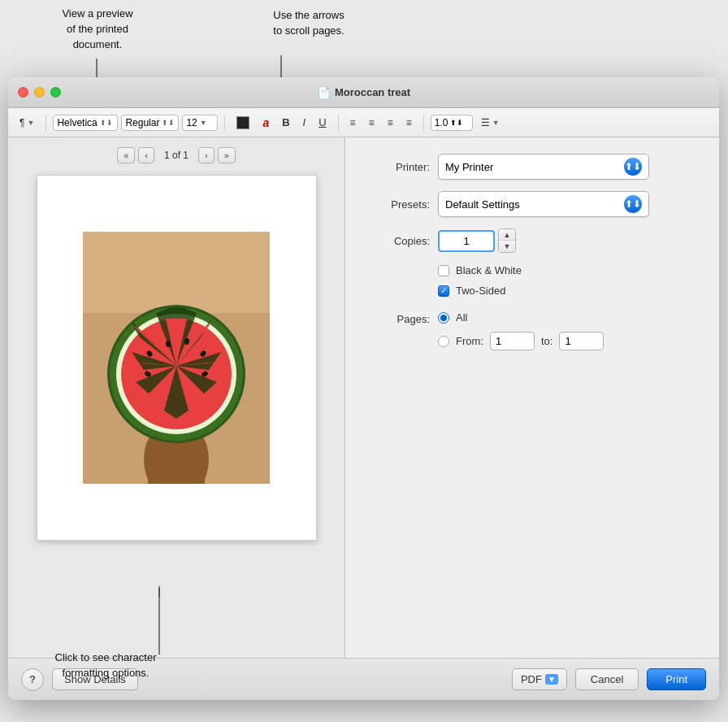 Image resolution: width=728 pixels, height=722 pixels. What do you see at coordinates (452, 123) in the screenshot?
I see `line-spacing-selector: 1.0 ⬆⬇` at bounding box center [452, 123].